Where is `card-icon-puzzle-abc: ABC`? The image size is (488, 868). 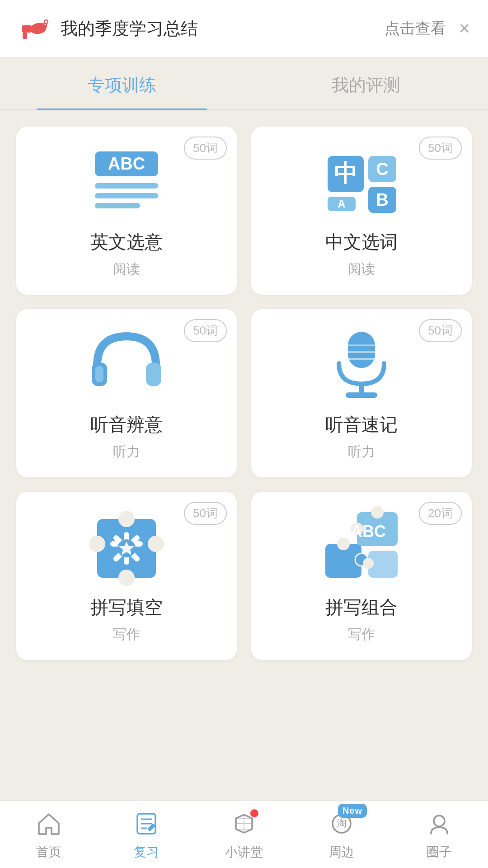 card-icon-puzzle-abc: ABC is located at coordinates (361, 546).